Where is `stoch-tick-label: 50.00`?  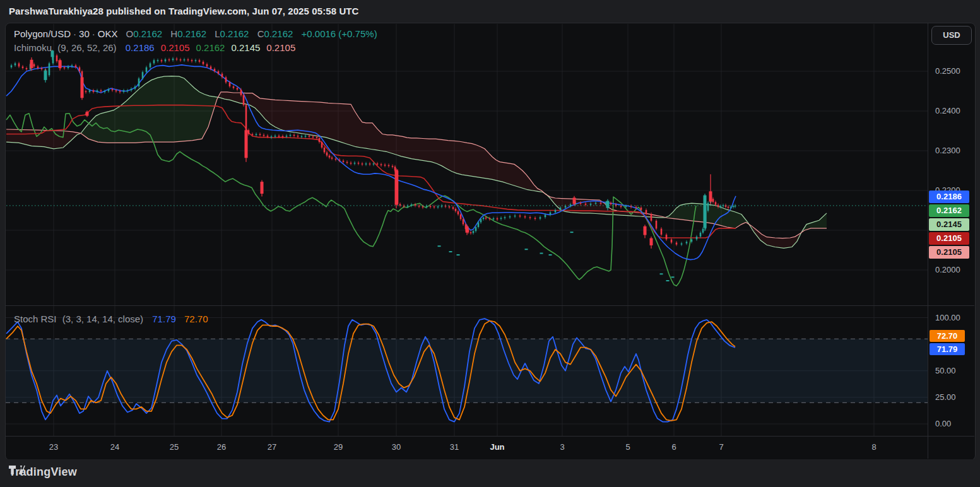 stoch-tick-label: 50.00 is located at coordinates (945, 371).